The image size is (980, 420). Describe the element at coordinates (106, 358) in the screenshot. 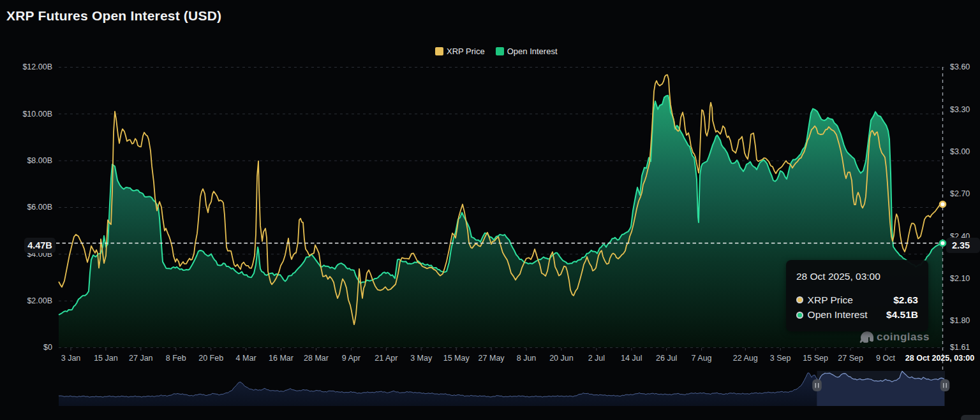

I see `svg-text: 15 Jan` at that location.